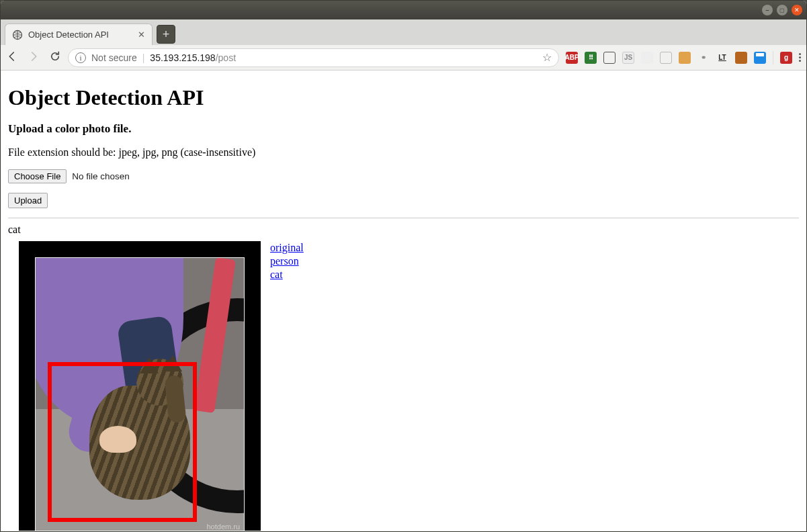  What do you see at coordinates (313, 58) in the screenshot?
I see `address-bar: i Not secure | 35.193.215.198/post ☆` at bounding box center [313, 58].